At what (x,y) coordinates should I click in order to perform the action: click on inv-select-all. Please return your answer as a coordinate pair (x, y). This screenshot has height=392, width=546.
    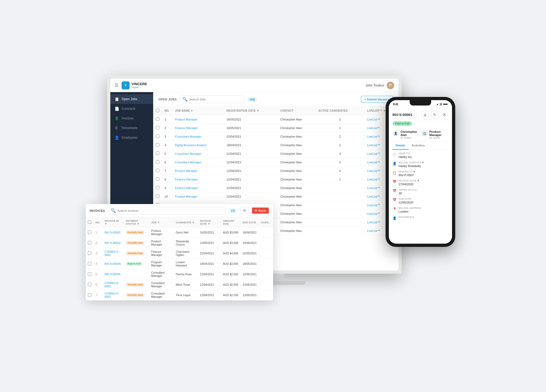
    Looking at the image, I should click on (89, 222).